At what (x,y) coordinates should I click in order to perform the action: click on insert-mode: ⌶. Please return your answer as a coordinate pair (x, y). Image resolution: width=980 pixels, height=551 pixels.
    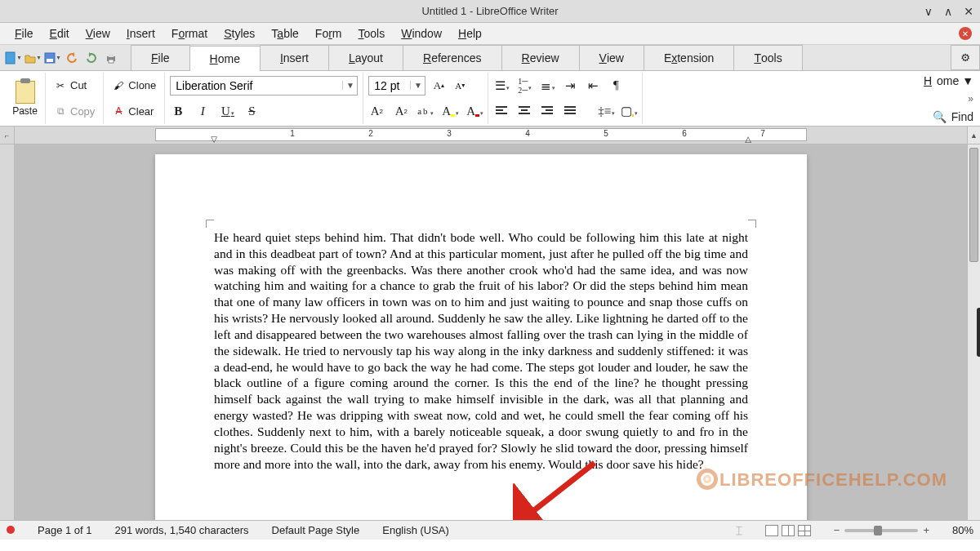
    Looking at the image, I should click on (739, 531).